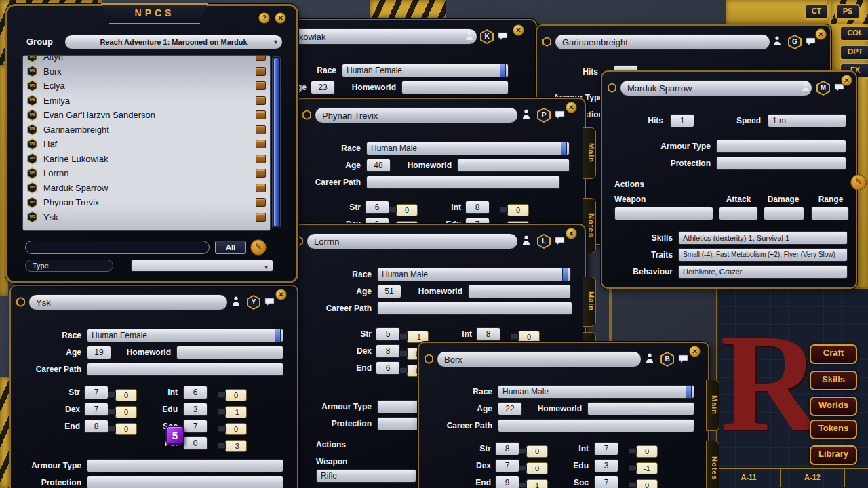  What do you see at coordinates (96, 392) in the screenshot?
I see `str-field: 7` at bounding box center [96, 392].